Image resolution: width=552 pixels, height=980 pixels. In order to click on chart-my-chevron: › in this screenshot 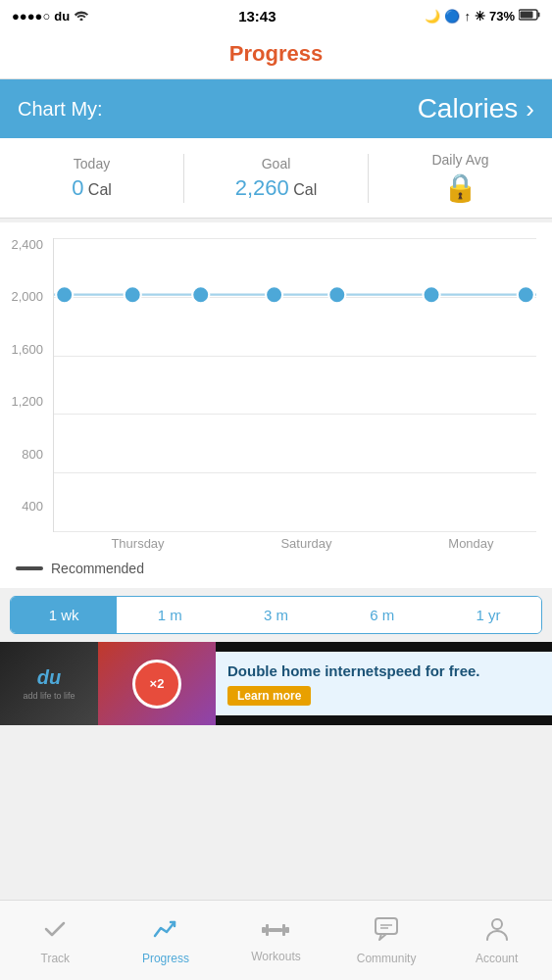, I will do `click(529, 110)`.